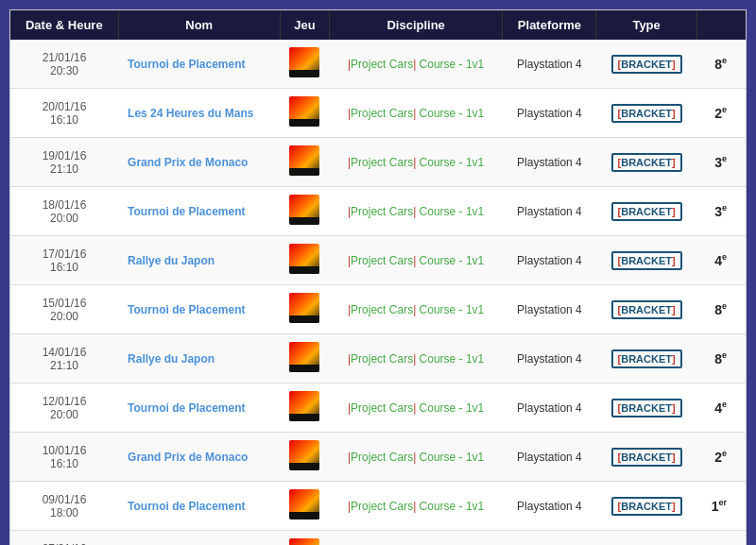  What do you see at coordinates (416, 25) in the screenshot?
I see `col-discipline-header: Discipline` at bounding box center [416, 25].